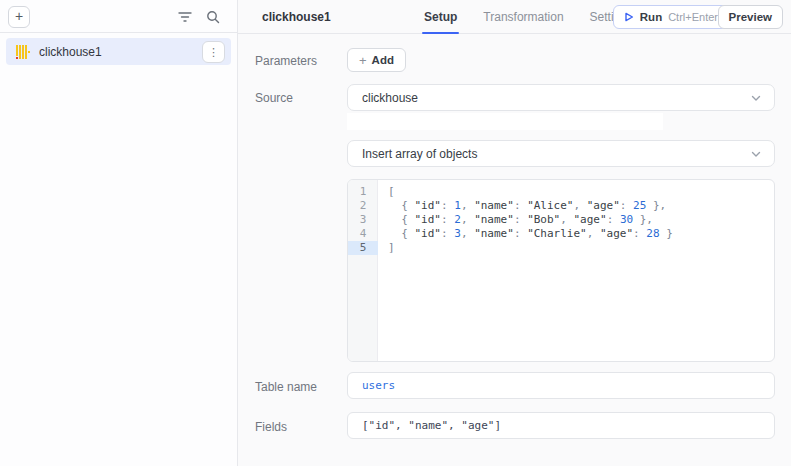  Describe the element at coordinates (118, 52) in the screenshot. I see `sidebar-item-clickhouse1: clickhouse1 ⋮` at that location.